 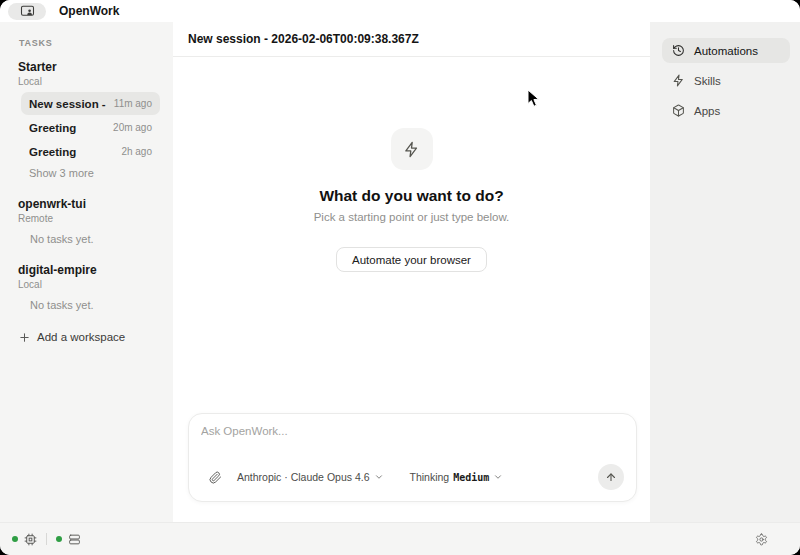 I want to click on sidebar-item-apps: Apps, so click(x=726, y=110).